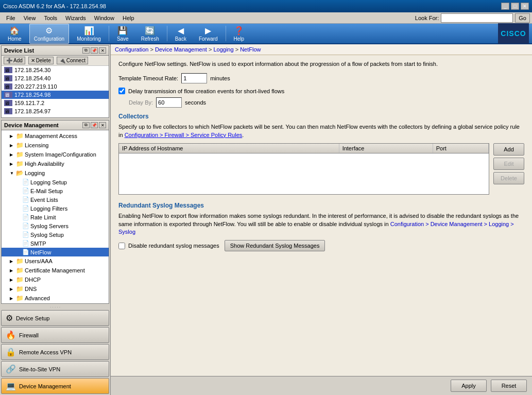 The height and width of the screenshot is (395, 532). What do you see at coordinates (55, 145) in the screenshot?
I see `tree-item-licensing: ▶ 📁 Licensing` at bounding box center [55, 145].